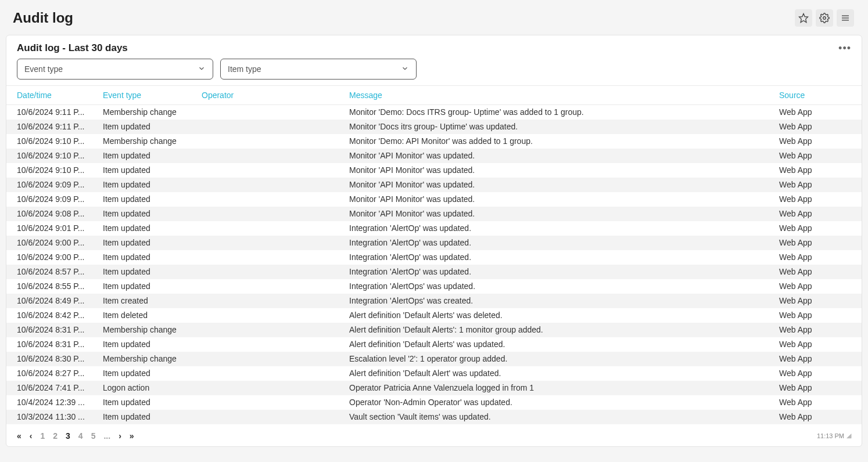 This screenshot has height=462, width=868. I want to click on event-type-filter-label: Event type, so click(44, 69).